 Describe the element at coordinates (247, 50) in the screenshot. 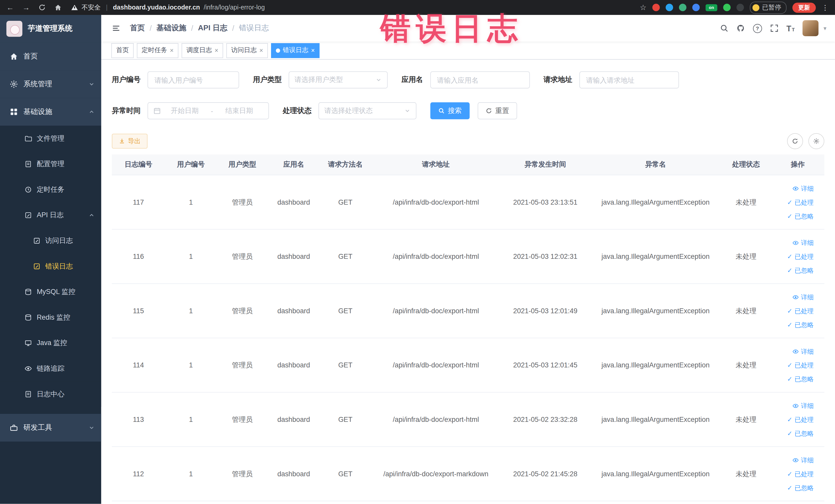

I see `tab-access-log: 访问日志 ×` at that location.